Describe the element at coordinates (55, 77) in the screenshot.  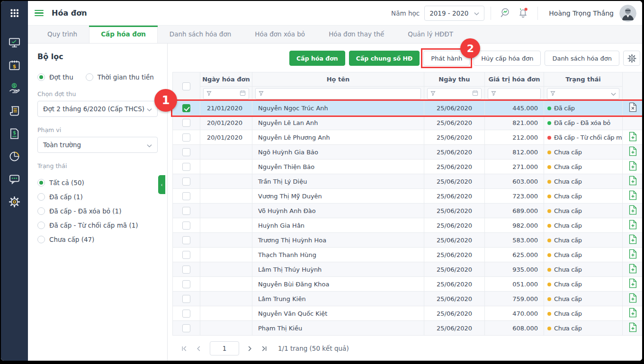
I see `filter-mode-option-1: Đợt thu` at that location.